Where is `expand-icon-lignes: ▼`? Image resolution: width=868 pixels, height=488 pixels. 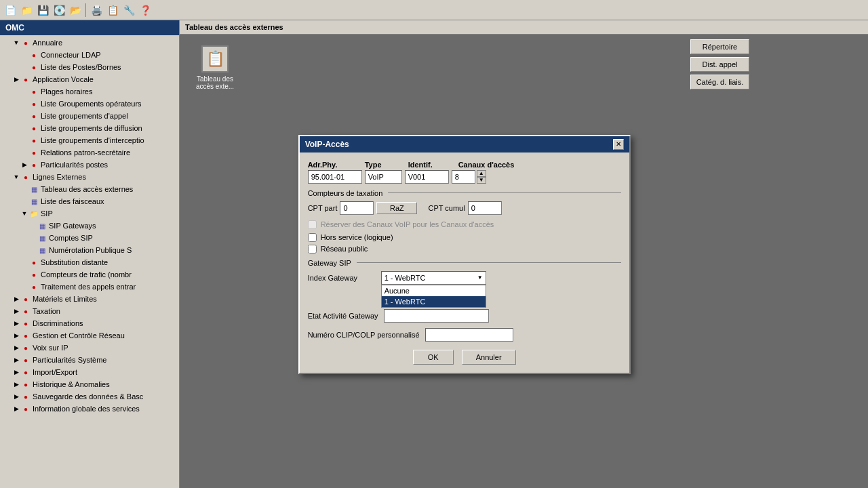 expand-icon-lignes: ▼ is located at coordinates (16, 177).